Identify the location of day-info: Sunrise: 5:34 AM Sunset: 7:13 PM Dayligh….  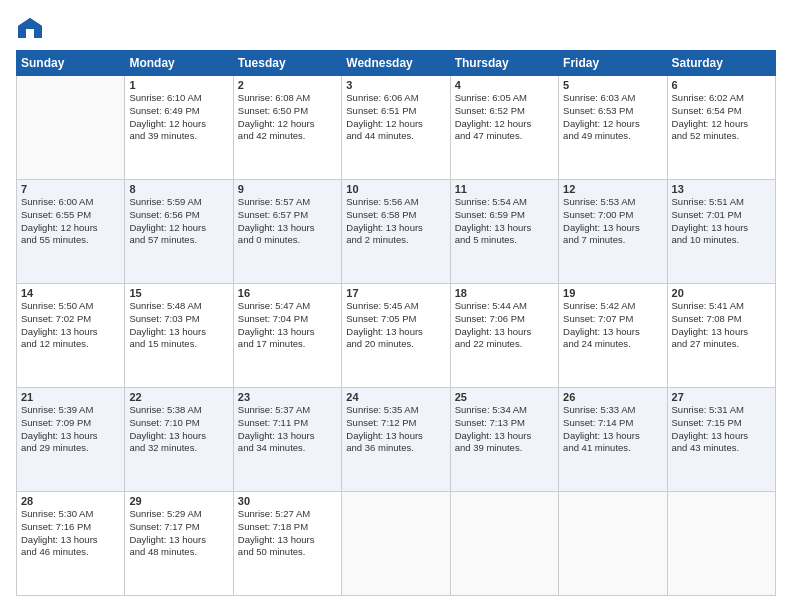
(504, 430).